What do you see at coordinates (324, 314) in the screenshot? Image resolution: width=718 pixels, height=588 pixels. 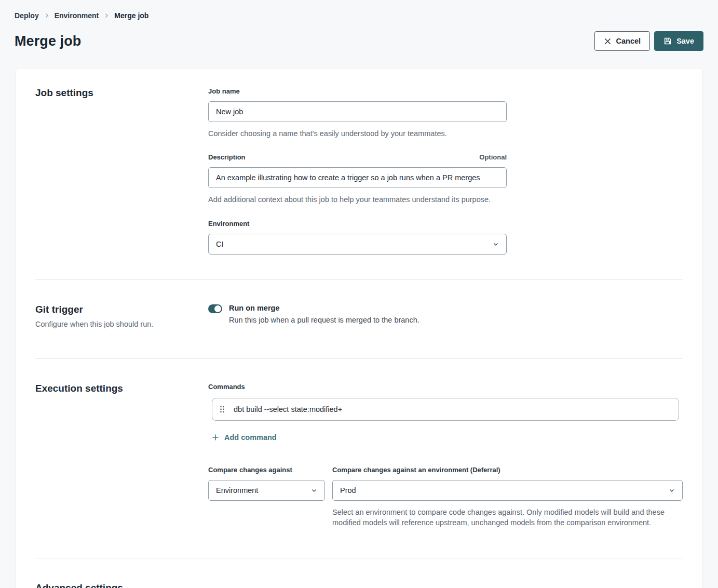 I see `run-on-merge-text: Run on merge Run this job when a pull re…` at bounding box center [324, 314].